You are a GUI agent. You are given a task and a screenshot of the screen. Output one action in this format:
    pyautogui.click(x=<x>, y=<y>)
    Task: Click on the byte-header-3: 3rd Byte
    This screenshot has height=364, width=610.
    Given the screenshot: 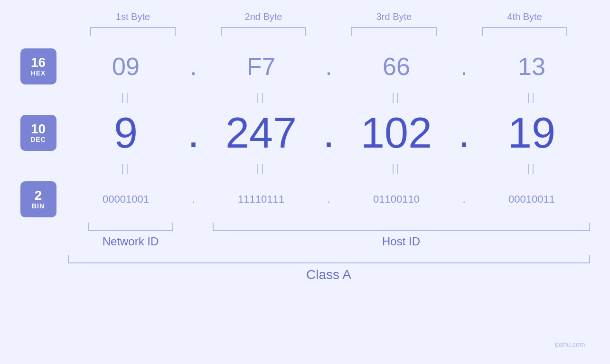 What is the action you would take?
    pyautogui.click(x=394, y=17)
    